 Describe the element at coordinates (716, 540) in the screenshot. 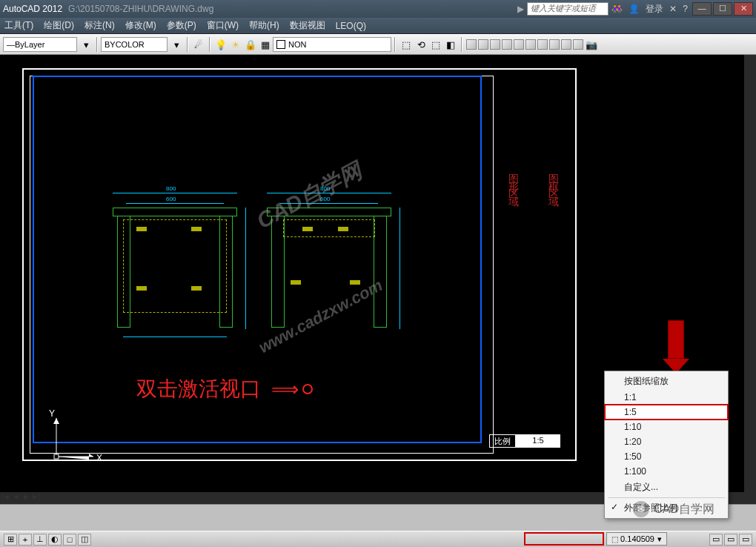

I see `status-model-paper: ▭` at that location.